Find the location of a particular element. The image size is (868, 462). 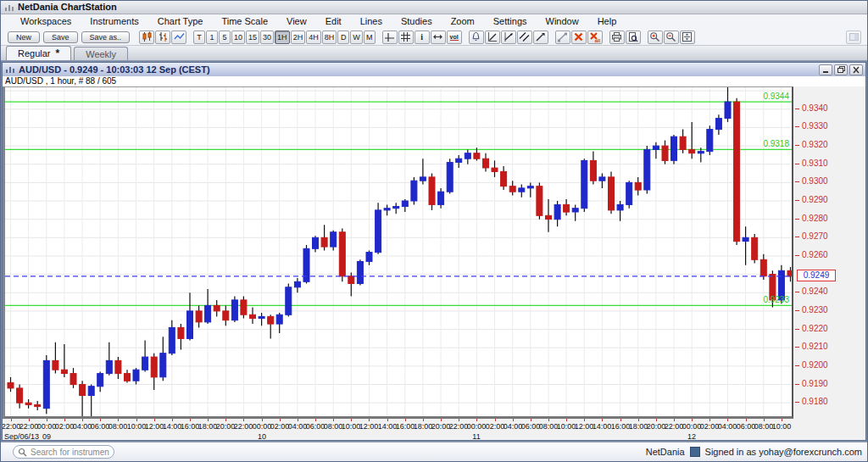

menu-item-settings: Settings is located at coordinates (510, 22).